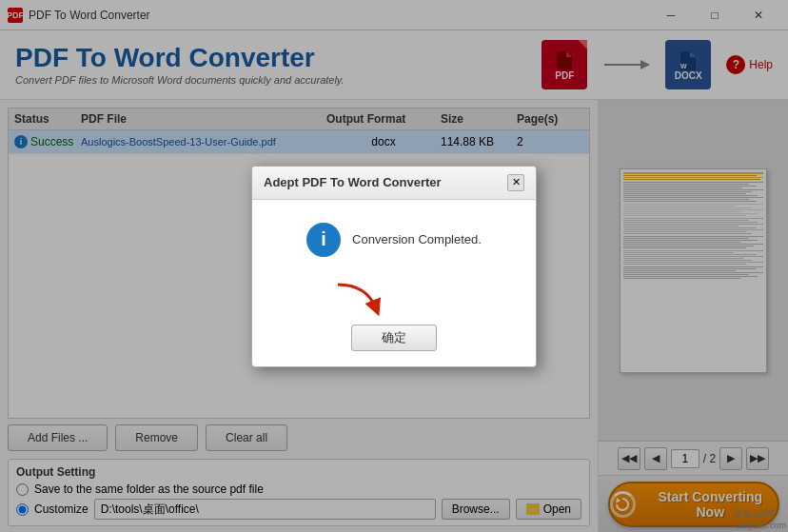 The height and width of the screenshot is (532, 788). I want to click on modal-info-icon: i, so click(324, 240).